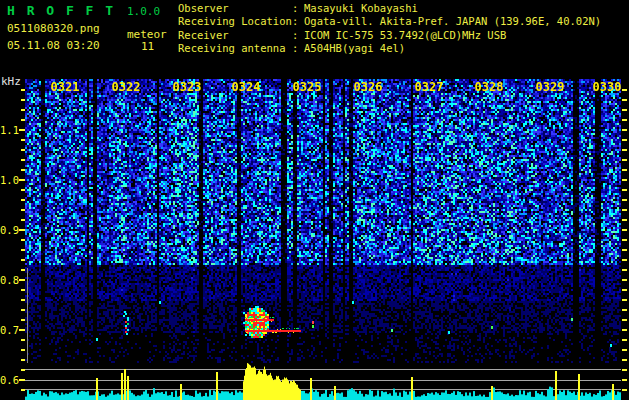 This screenshot has width=629, height=400. Describe the element at coordinates (390, 22) in the screenshot. I see `station-info-row: Receiving Location:Ogata-vill. Akita-Pre…` at that location.